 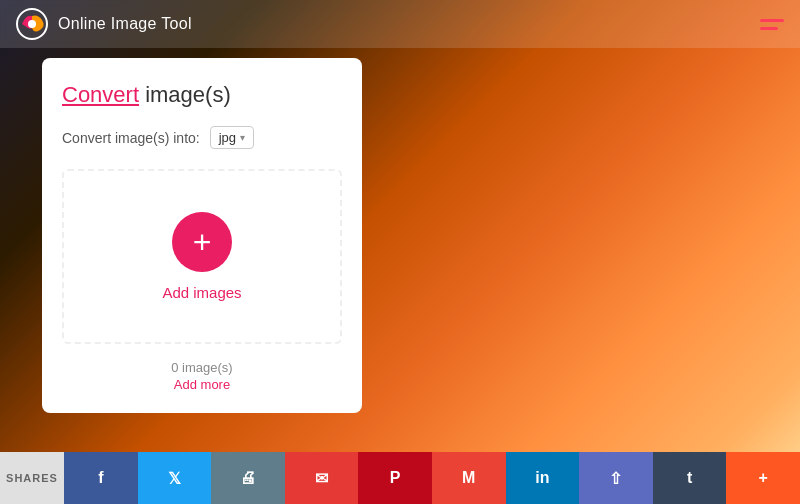 I want to click on menu-icon, so click(x=772, y=24).